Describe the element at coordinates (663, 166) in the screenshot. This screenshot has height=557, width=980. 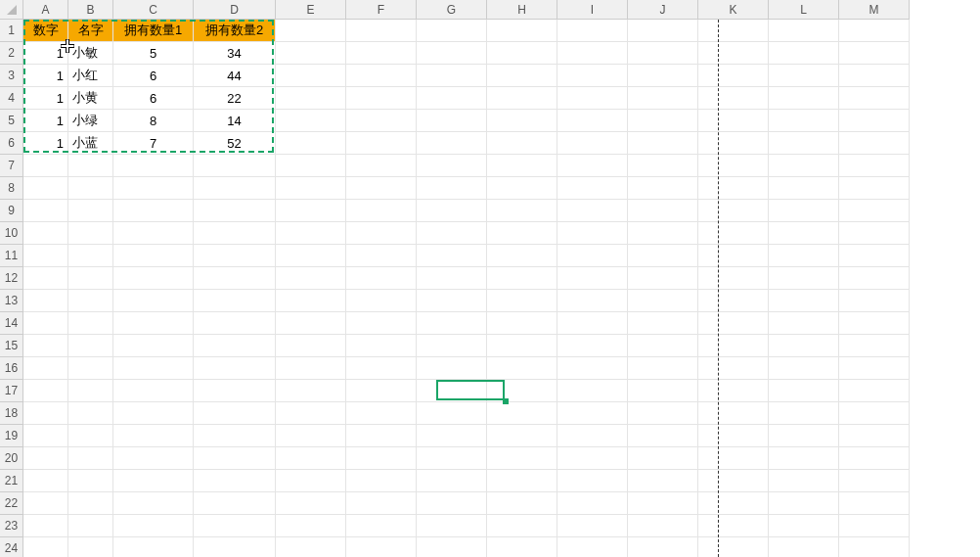
I see `cell-J7` at that location.